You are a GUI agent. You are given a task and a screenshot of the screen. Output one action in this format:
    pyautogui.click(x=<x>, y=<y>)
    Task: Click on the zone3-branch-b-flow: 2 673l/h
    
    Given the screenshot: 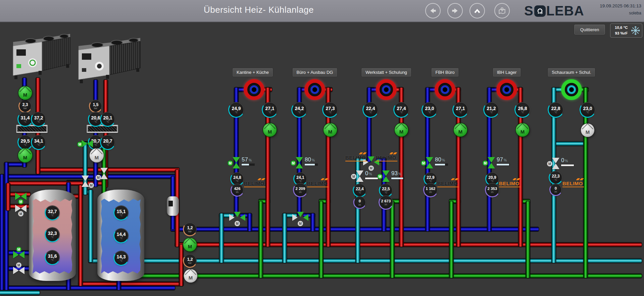 What is the action you would take?
    pyautogui.click(x=386, y=202)
    